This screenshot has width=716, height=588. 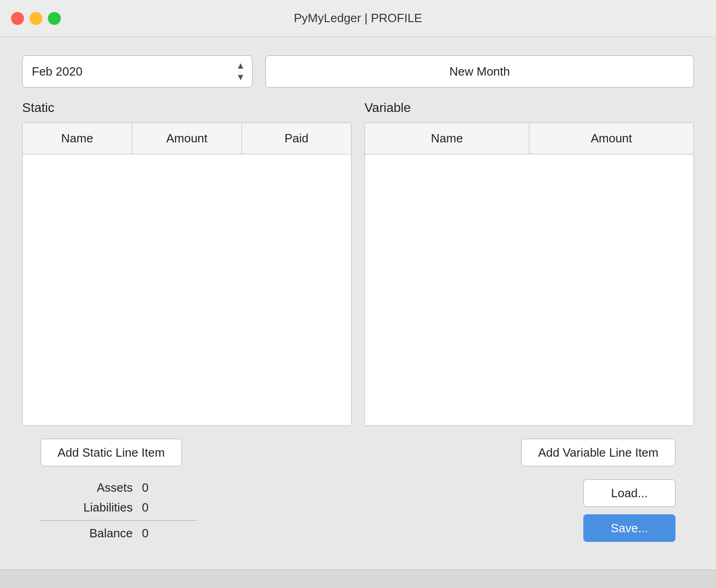 I want to click on variable-table-header: Name Amount, so click(x=529, y=139).